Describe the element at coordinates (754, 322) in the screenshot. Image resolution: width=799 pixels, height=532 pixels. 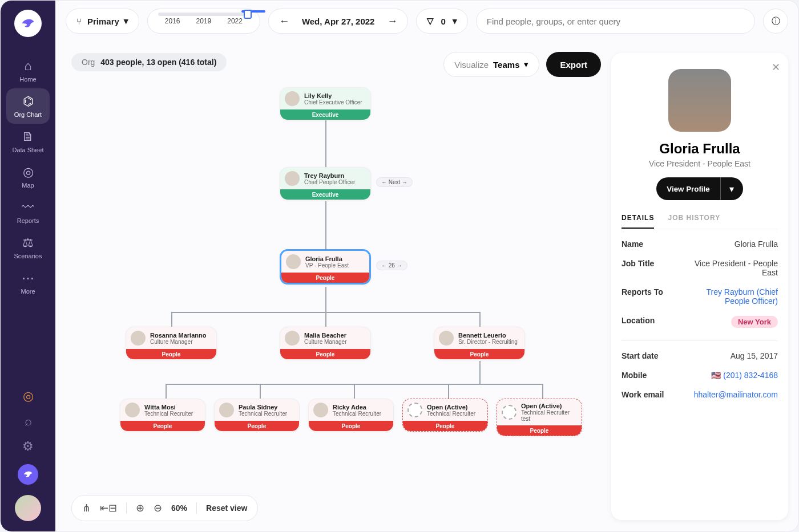
I see `location-badge: New York` at that location.